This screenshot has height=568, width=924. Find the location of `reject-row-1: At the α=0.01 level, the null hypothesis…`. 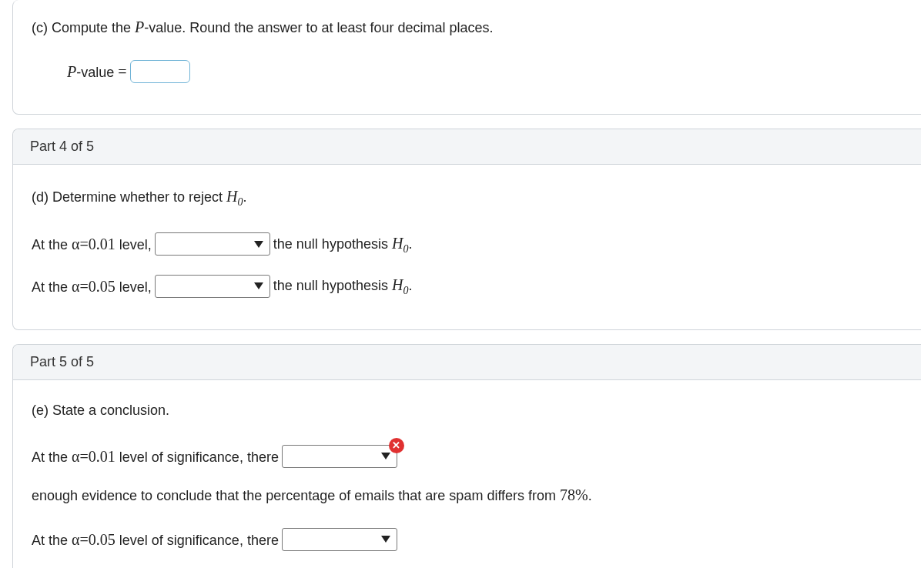

reject-row-1: At the α=0.01 level, the null hypothesis… is located at coordinates (470, 245).